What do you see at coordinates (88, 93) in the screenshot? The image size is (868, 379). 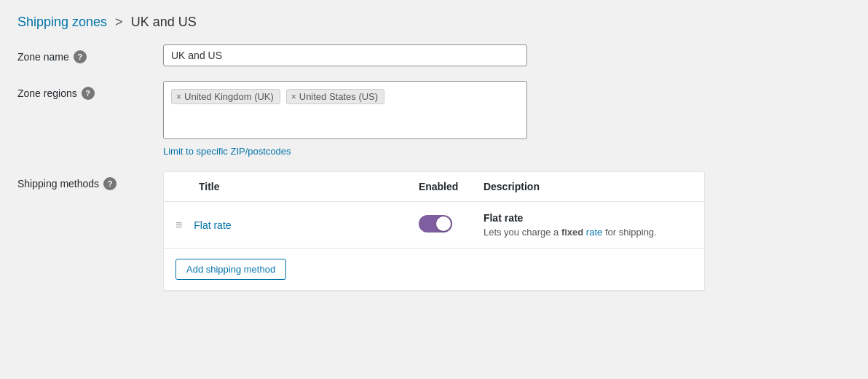 I see `zone-regions-help-icon: ?` at bounding box center [88, 93].